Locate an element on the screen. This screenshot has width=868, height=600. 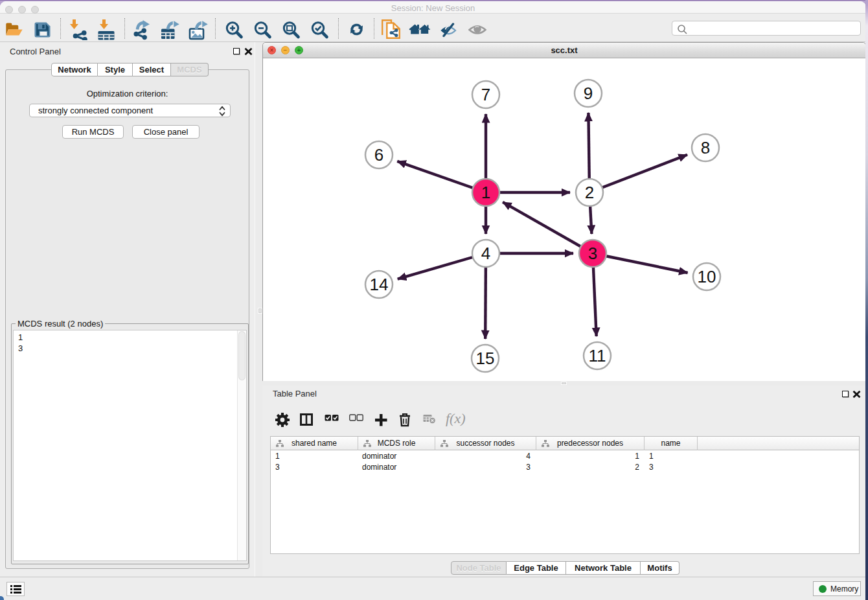
svg-text: 2 is located at coordinates (589, 192).